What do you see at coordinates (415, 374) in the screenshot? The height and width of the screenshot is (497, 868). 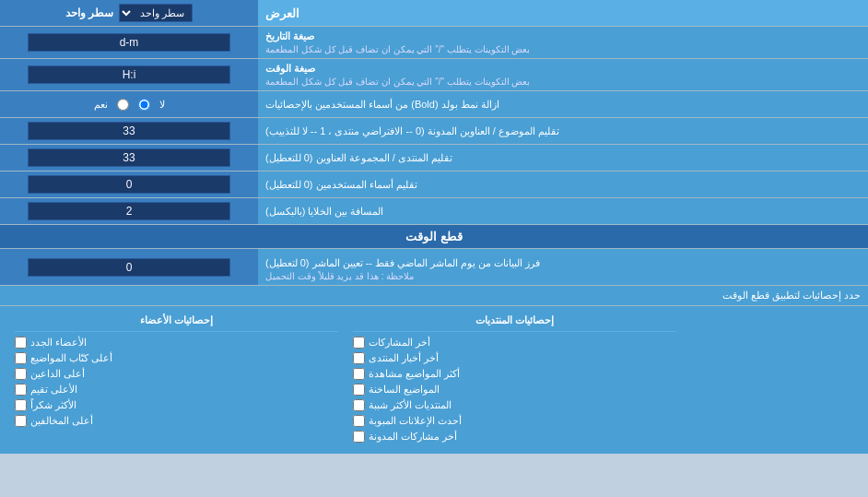 I see `check-label: أكثر المواضيع مشاهدة` at bounding box center [415, 374].